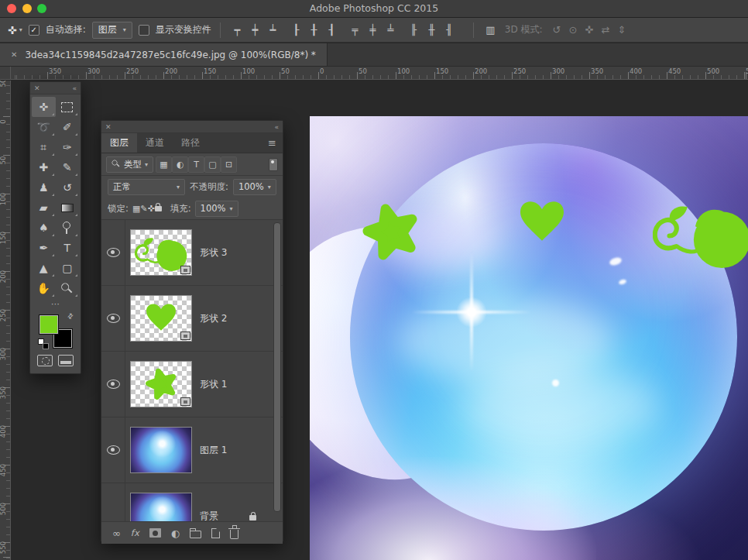  What do you see at coordinates (68, 127) in the screenshot?
I see `quick-selection-tool: ✐` at bounding box center [68, 127].